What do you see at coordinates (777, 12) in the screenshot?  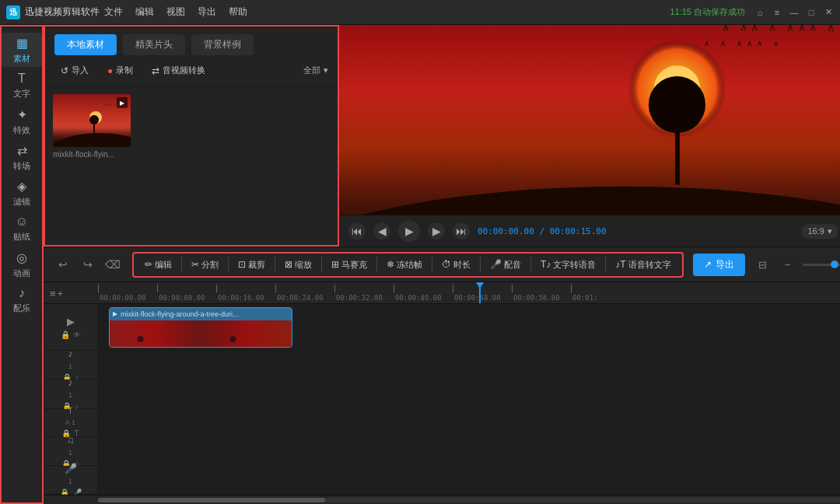 I see `menu-button: ≡` at bounding box center [777, 12].